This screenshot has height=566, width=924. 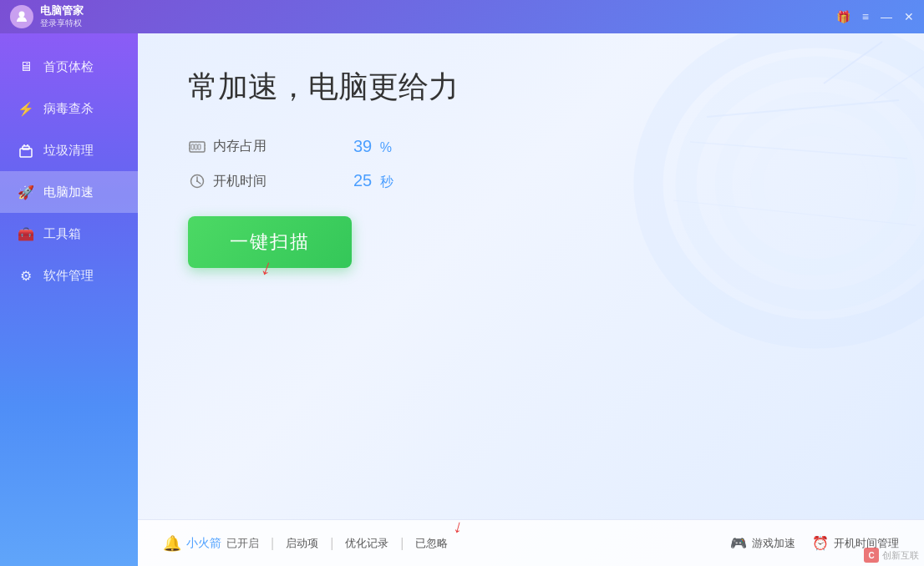 I want to click on watermark-text: 创新互联, so click(x=901, y=556).